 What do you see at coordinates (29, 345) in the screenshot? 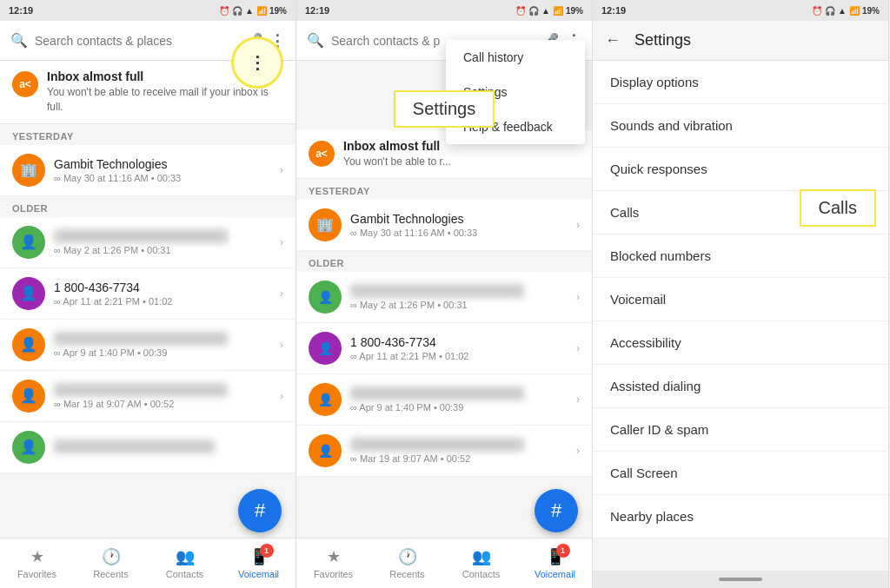
I see `avatar-blurred-2: 👤` at bounding box center [29, 345].